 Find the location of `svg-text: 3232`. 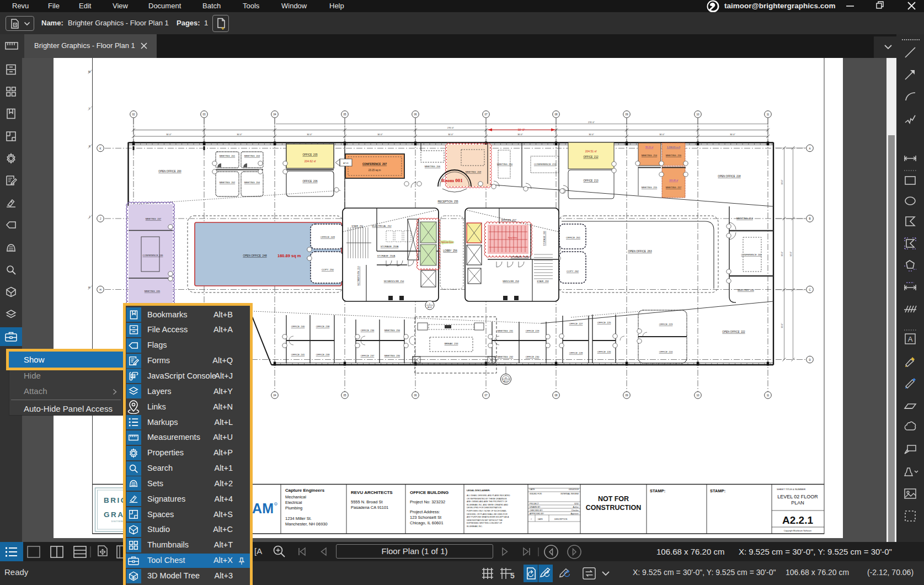

svg-text: 3232 is located at coordinates (576, 504).